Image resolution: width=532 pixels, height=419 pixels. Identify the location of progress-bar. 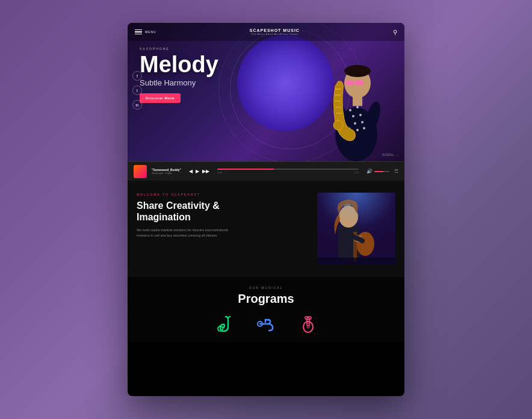
(288, 169).